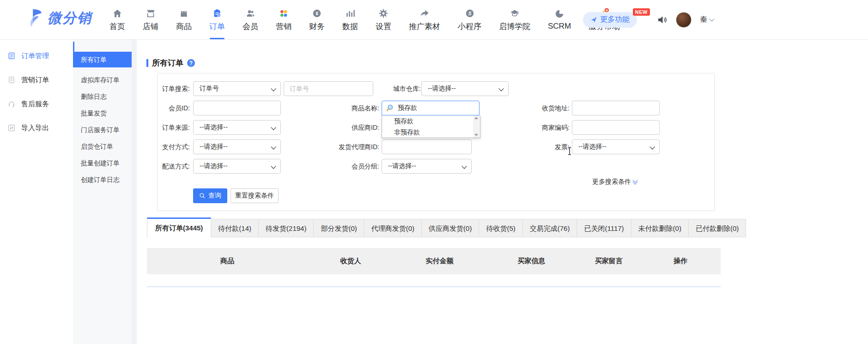 This screenshot has height=344, width=868. I want to click on more-search-conditions-link: 更多搜索条件, so click(614, 182).